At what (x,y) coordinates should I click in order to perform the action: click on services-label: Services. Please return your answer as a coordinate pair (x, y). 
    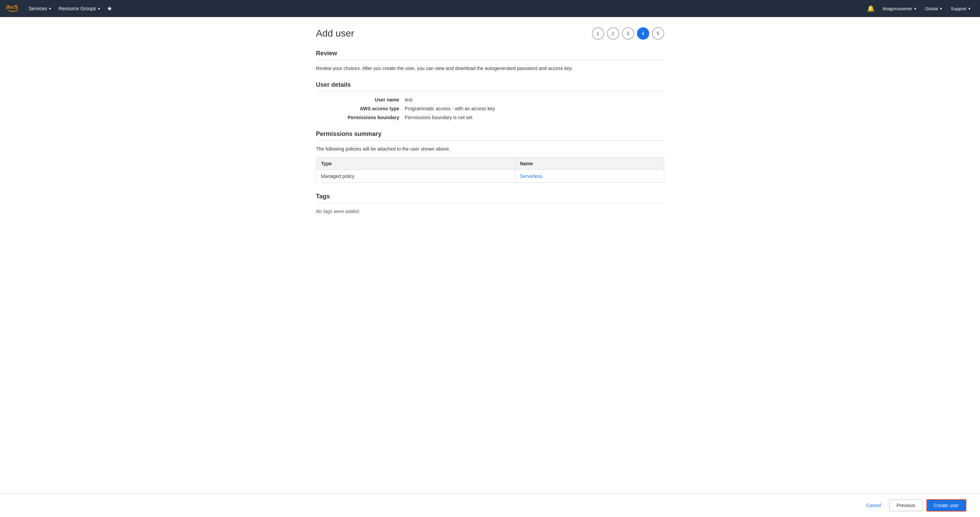
    Looking at the image, I should click on (38, 8).